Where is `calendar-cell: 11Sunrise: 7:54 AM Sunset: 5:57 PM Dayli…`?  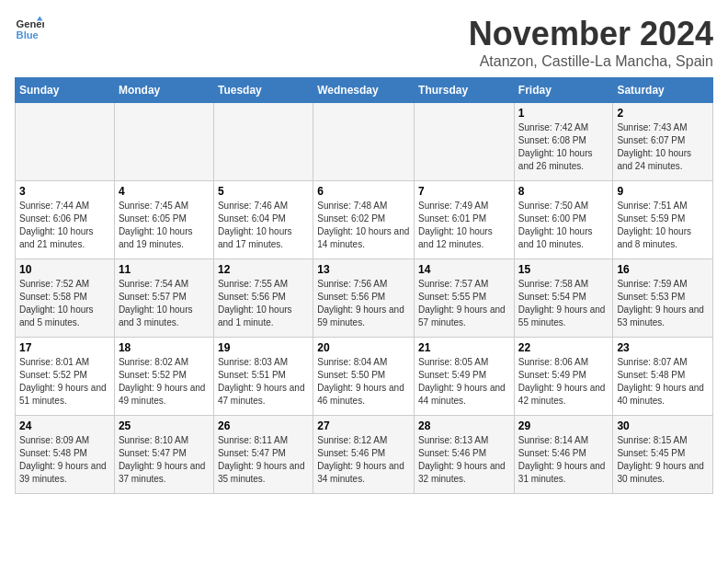 calendar-cell: 11Sunrise: 7:54 AM Sunset: 5:57 PM Dayli… is located at coordinates (164, 298).